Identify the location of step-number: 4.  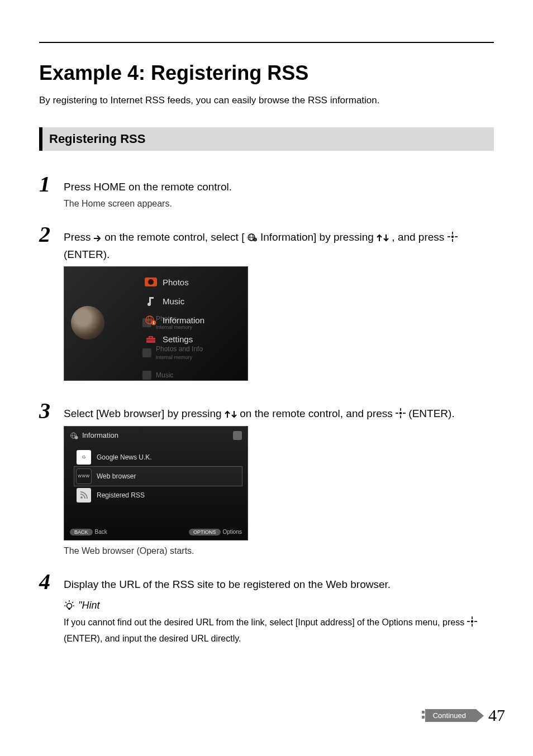
(51, 582).